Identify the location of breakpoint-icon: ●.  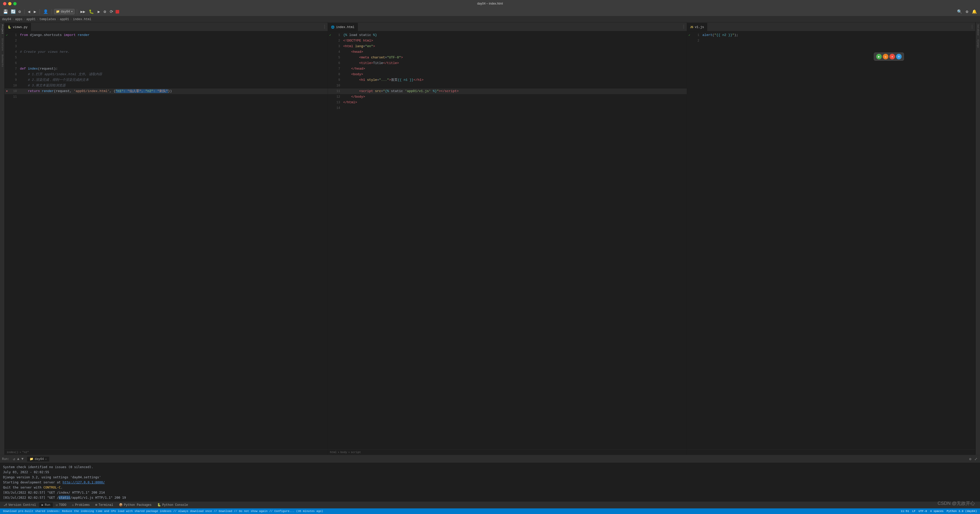
(7, 91).